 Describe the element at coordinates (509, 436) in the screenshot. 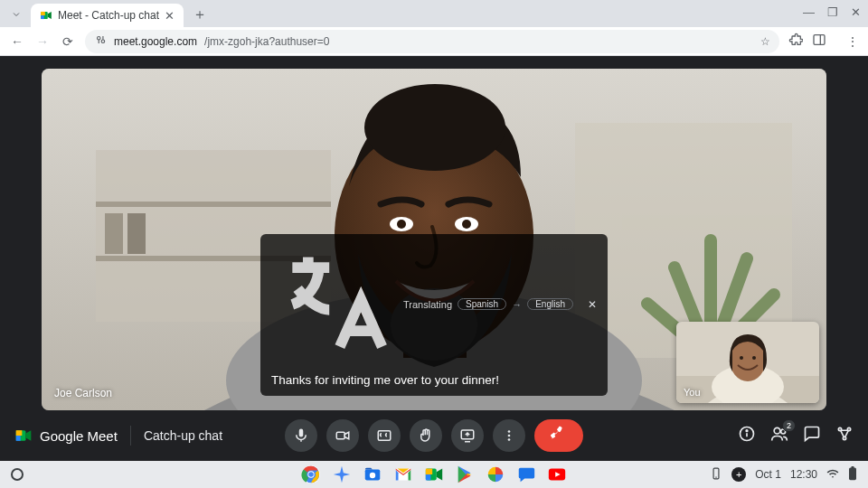

I see `more-options-button` at that location.